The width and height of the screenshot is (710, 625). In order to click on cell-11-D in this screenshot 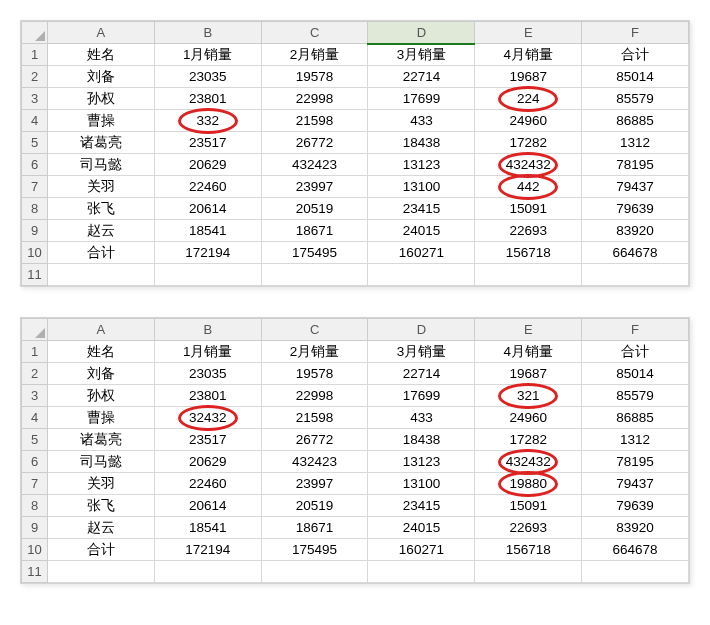, I will do `click(422, 275)`.